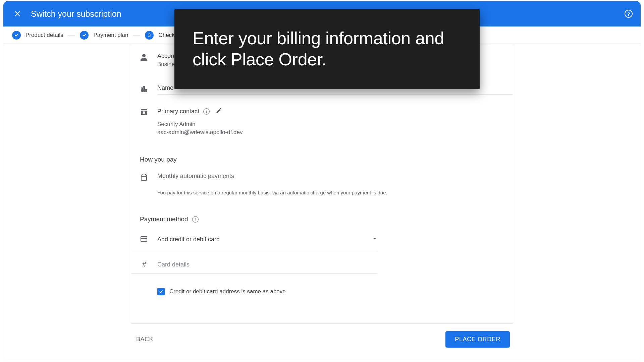  Describe the element at coordinates (111, 35) in the screenshot. I see `step-2-label: Payment plan` at that location.